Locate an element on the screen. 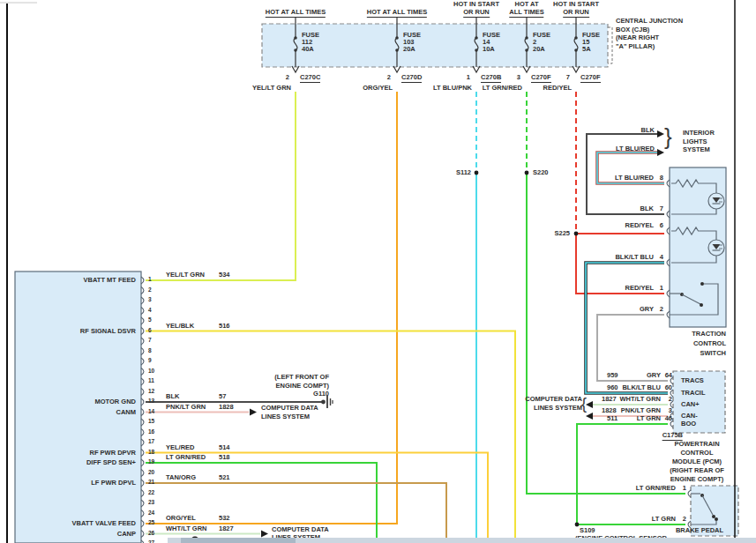 The image size is (756, 543). mod-row21-name: TAN/ORG is located at coordinates (181, 478).